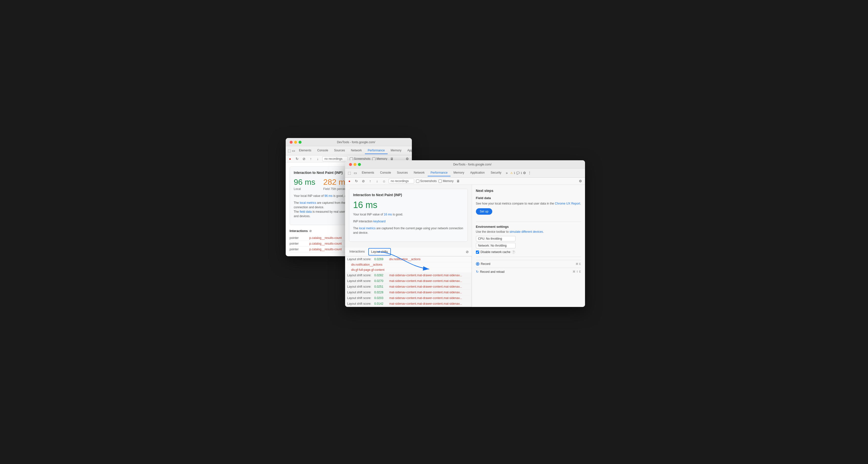 The image size is (868, 464). Describe the element at coordinates (305, 182) in the screenshot. I see `local-value: 96 ms` at that location.